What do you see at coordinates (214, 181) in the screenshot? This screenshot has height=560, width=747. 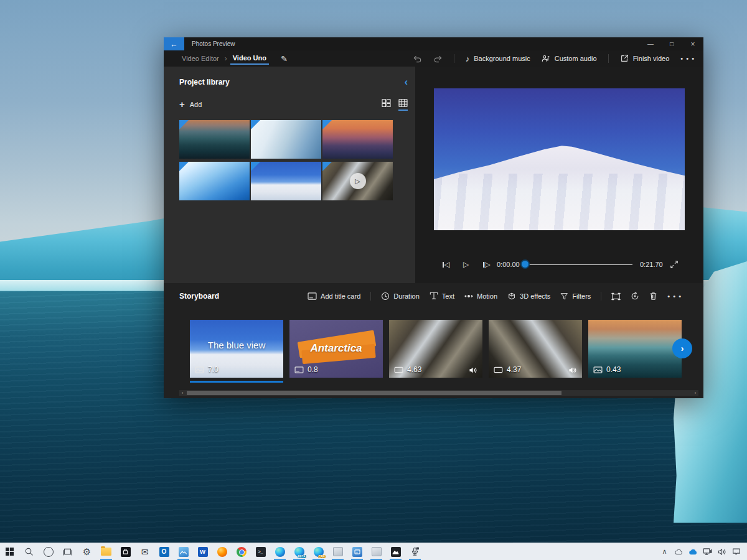 I see `library-thumbnail-blue-ice-flare` at bounding box center [214, 181].